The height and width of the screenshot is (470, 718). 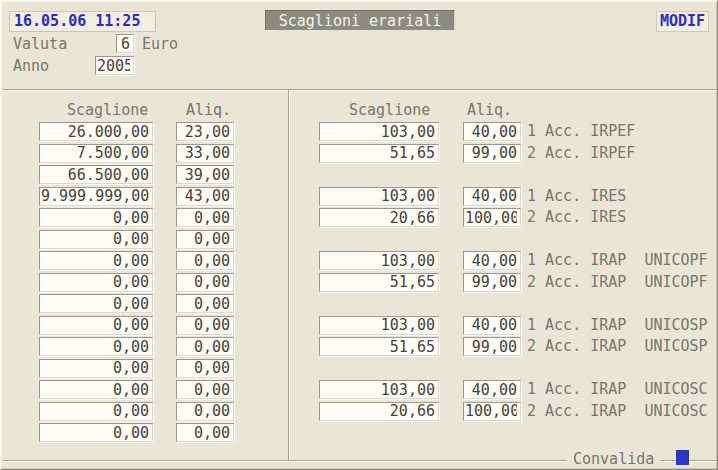 What do you see at coordinates (618, 326) in the screenshot?
I see `acconto-label: 1 Acc. IRAP UNICOSP` at bounding box center [618, 326].